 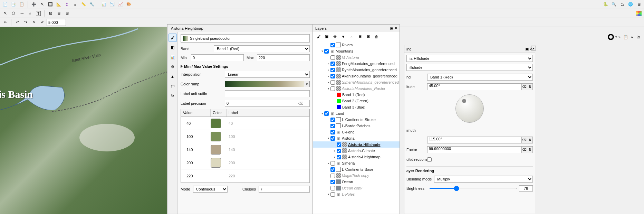 I want to click on col-value: Value, so click(x=196, y=113).